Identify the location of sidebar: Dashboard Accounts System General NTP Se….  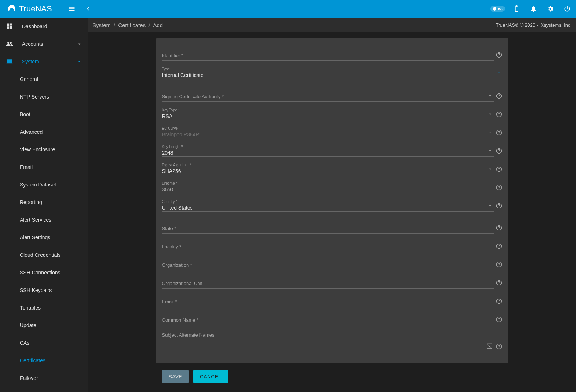
(44, 205).